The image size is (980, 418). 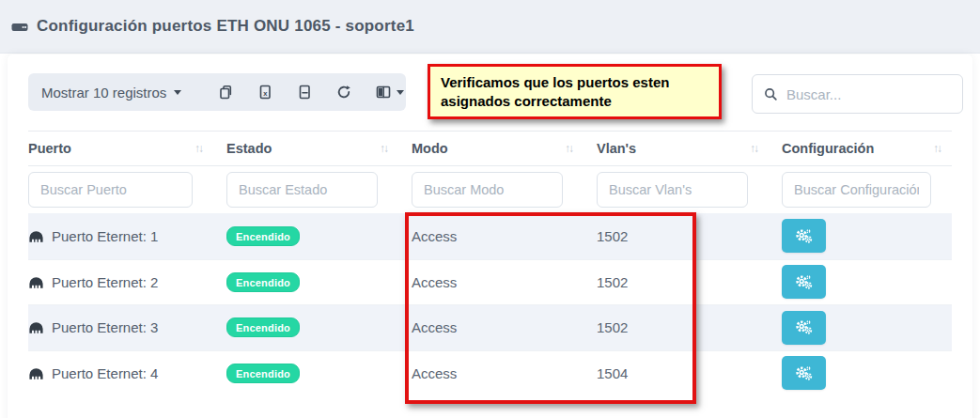 I want to click on filter-input-vlan, so click(x=673, y=190).